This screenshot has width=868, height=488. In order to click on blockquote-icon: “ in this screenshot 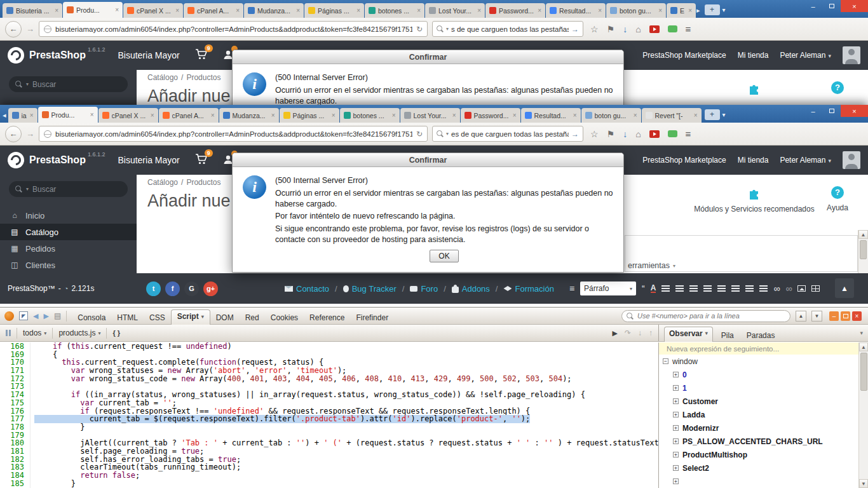, I will do `click(643, 288)`.